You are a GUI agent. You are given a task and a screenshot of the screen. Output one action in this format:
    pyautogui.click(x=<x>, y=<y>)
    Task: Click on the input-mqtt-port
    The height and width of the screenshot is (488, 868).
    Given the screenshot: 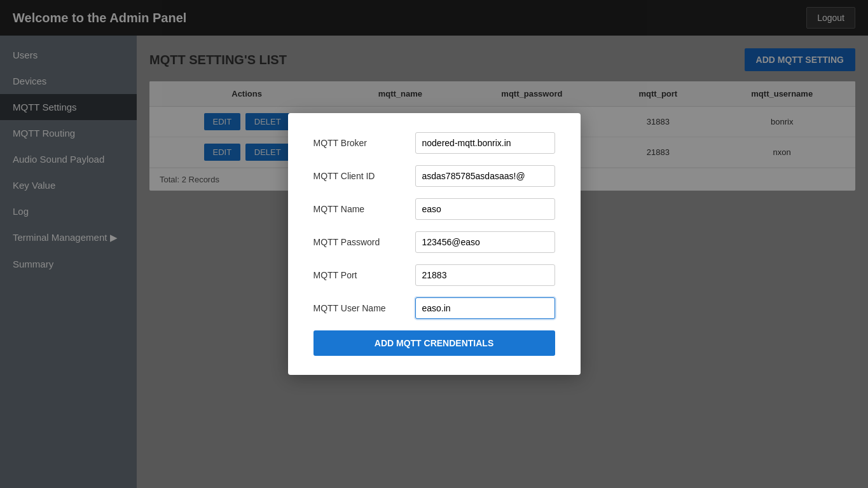 What is the action you would take?
    pyautogui.click(x=485, y=275)
    